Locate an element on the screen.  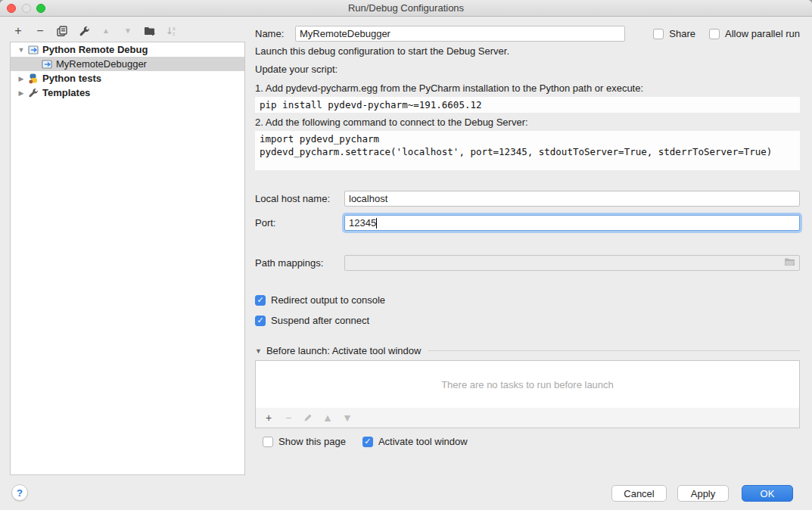
tree-item-label: MyRemoteDebugger is located at coordinates (101, 64).